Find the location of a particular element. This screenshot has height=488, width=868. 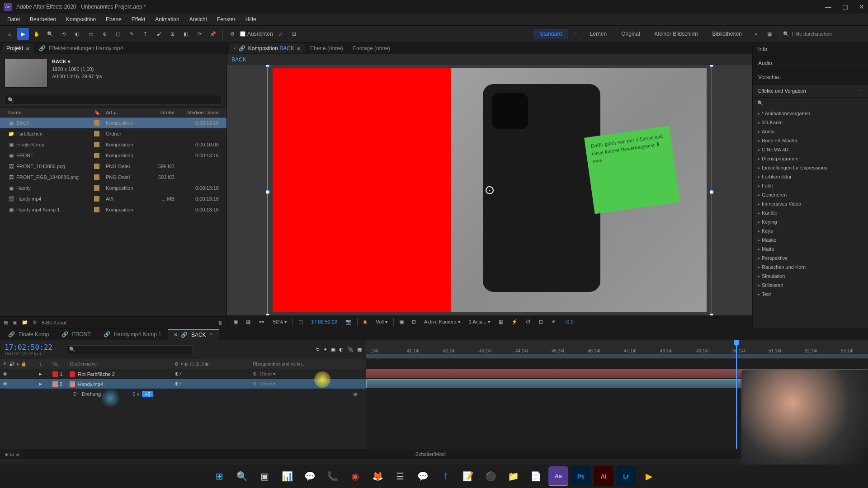

workspace-panel-icon: ▦ is located at coordinates (769, 34).